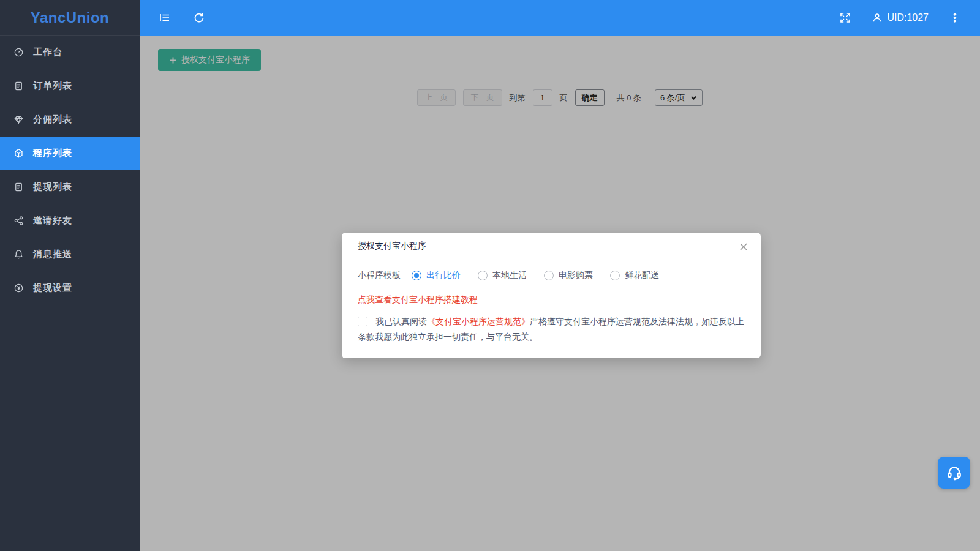  What do you see at coordinates (70, 187) in the screenshot?
I see `sidebar-item-withdrawals: 提现列表` at bounding box center [70, 187].